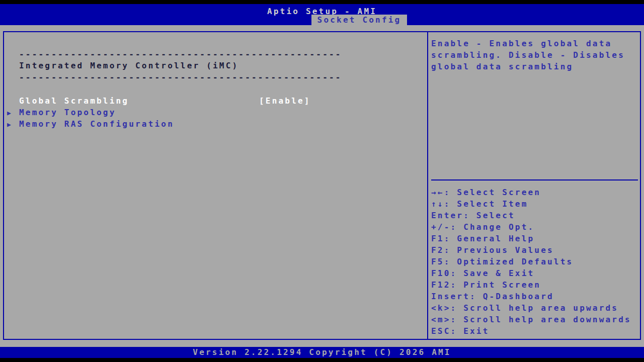  Describe the element at coordinates (536, 55) in the screenshot. I see `help-text: Enable - Enables global data scrambling.…` at that location.